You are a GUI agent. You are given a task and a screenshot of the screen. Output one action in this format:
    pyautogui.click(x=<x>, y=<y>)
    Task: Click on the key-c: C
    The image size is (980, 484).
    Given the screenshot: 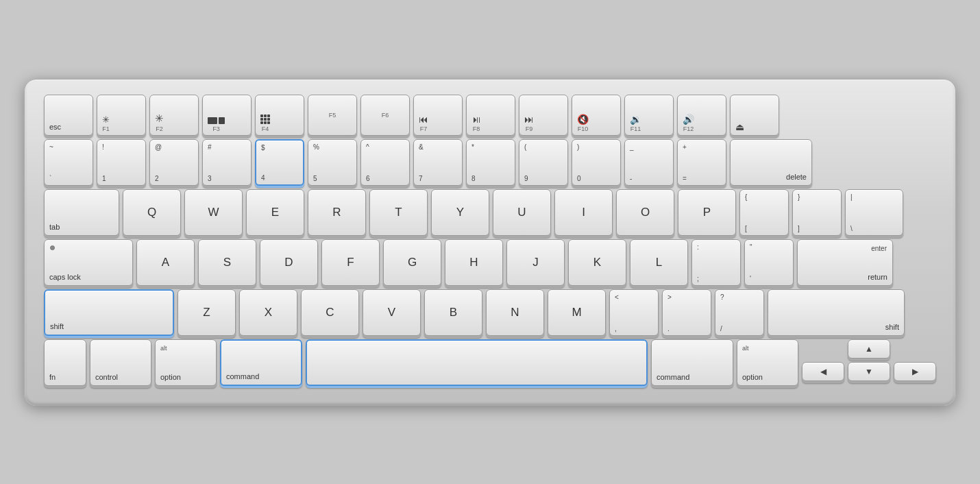 What is the action you would take?
    pyautogui.click(x=330, y=313)
    